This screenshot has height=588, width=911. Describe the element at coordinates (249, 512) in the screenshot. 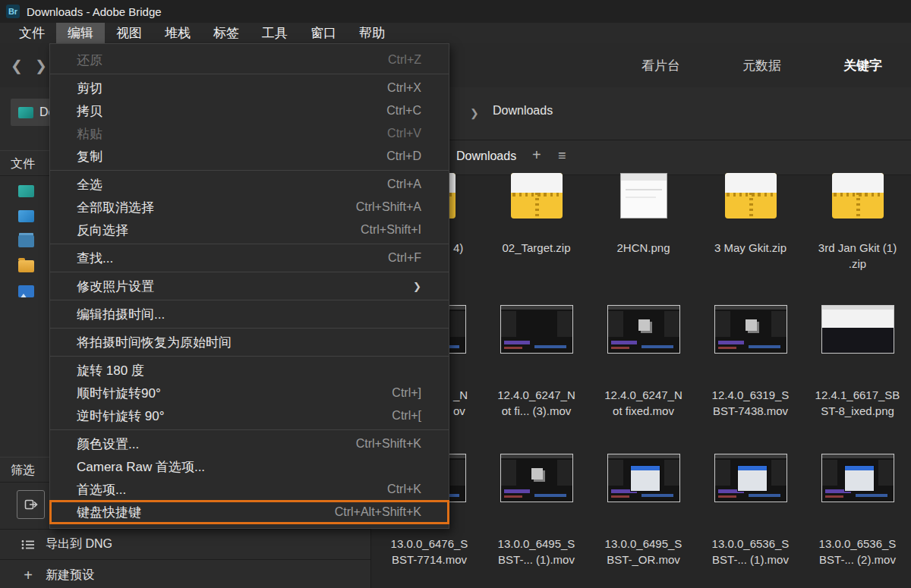

I see `menu-item-keyboard-shortcuts: 键盘快捷键Ctrl+Alt+Shift+K` at that location.